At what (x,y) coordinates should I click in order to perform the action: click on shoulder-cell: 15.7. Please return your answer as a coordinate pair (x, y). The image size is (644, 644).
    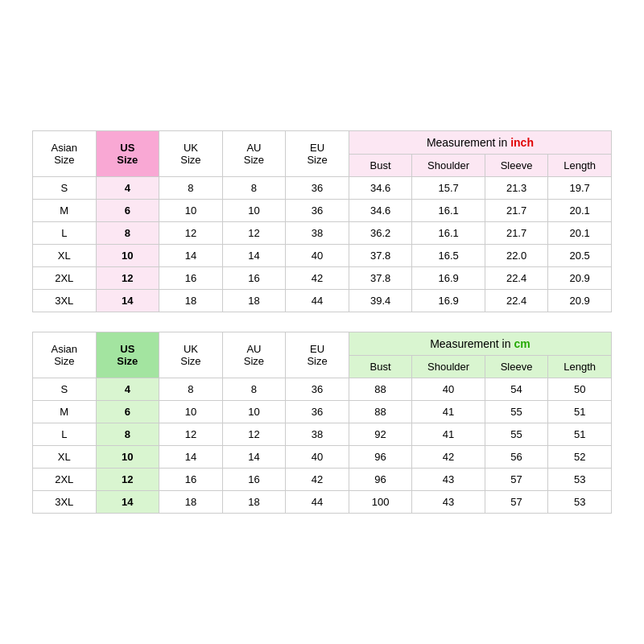
    Looking at the image, I should click on (448, 188).